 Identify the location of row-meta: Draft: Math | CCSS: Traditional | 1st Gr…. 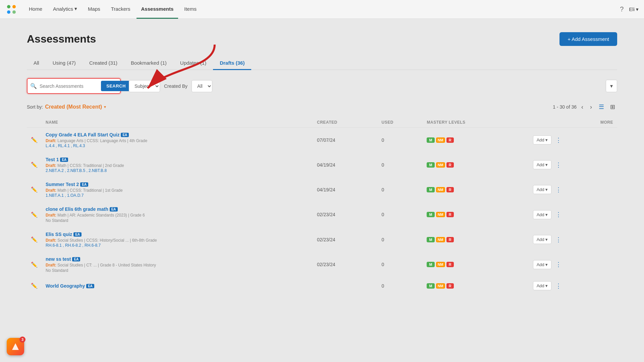
(177, 190).